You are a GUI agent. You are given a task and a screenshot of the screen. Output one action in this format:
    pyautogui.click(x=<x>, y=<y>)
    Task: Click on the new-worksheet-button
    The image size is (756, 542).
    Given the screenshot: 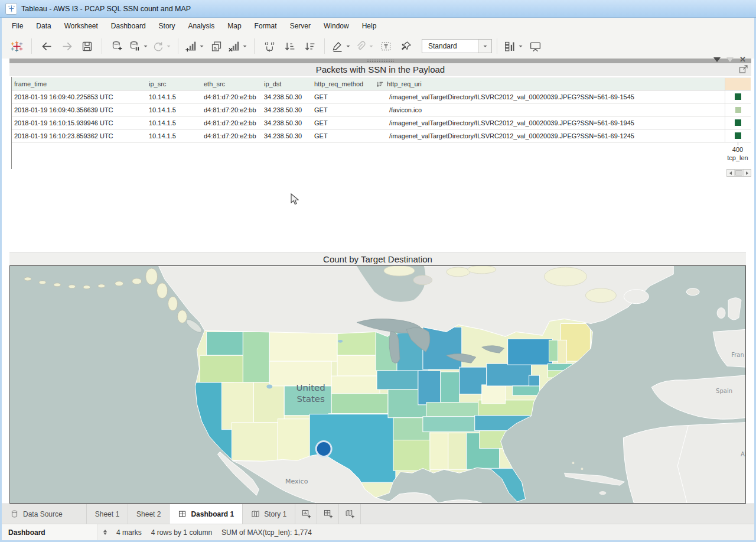 What is the action you would take?
    pyautogui.click(x=195, y=46)
    